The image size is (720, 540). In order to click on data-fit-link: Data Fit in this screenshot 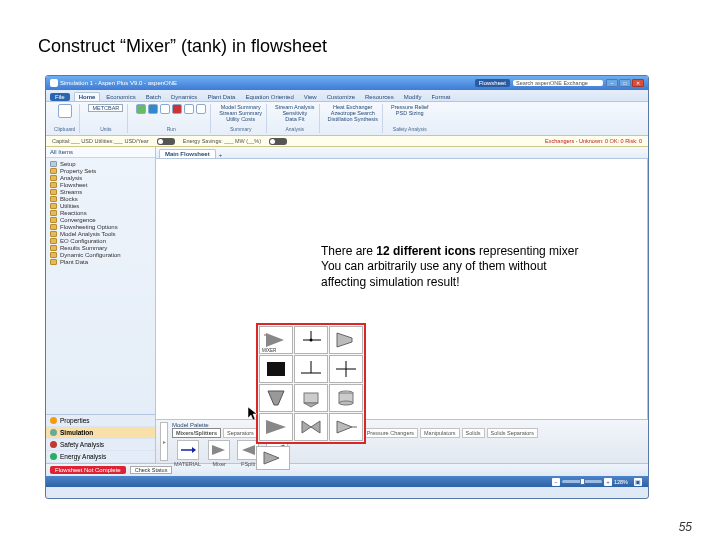, I will do `click(294, 119)`.